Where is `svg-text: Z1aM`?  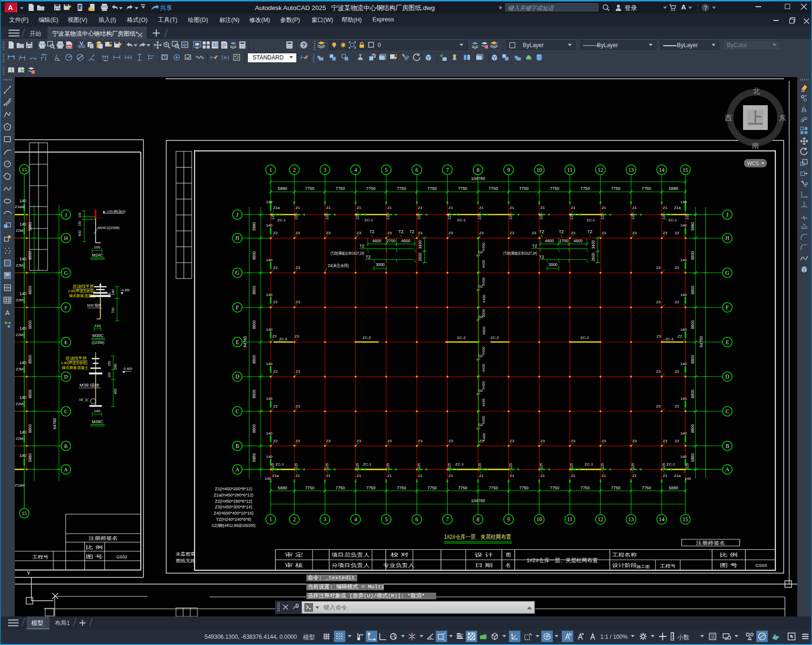 svg-text: Z1aM is located at coordinates (20, 486).